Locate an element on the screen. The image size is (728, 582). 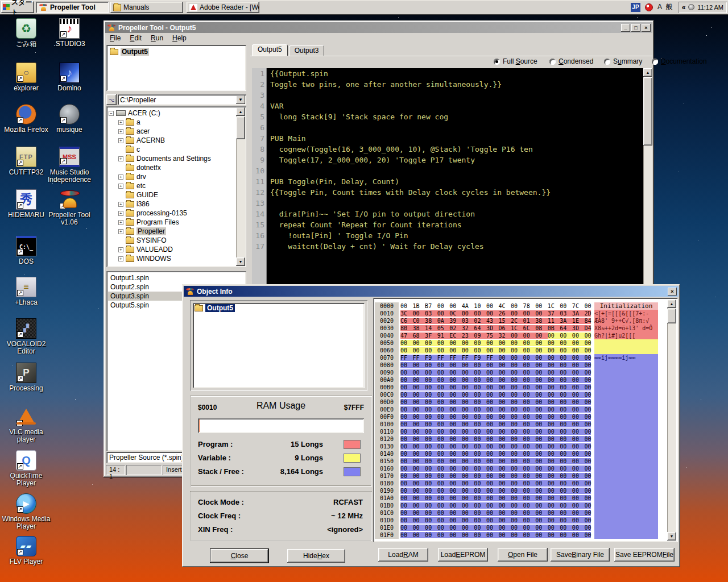
desktop-icon-dos: C:\_↗DOS is located at coordinates (26, 251).